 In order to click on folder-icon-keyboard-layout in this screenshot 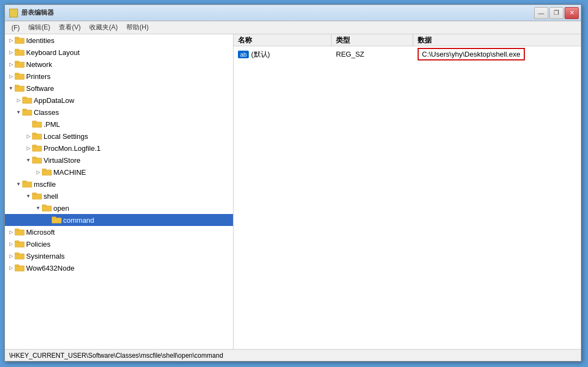, I will do `click(20, 52)`.